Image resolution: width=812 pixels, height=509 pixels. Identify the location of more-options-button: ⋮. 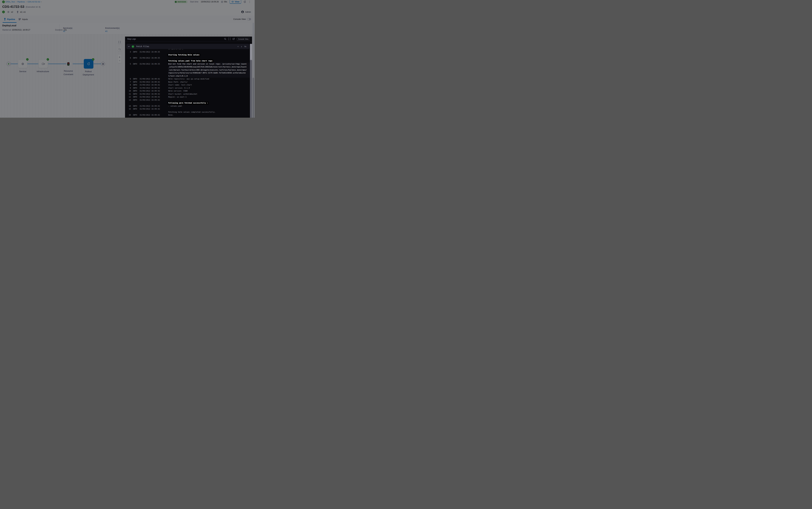
(250, 2).